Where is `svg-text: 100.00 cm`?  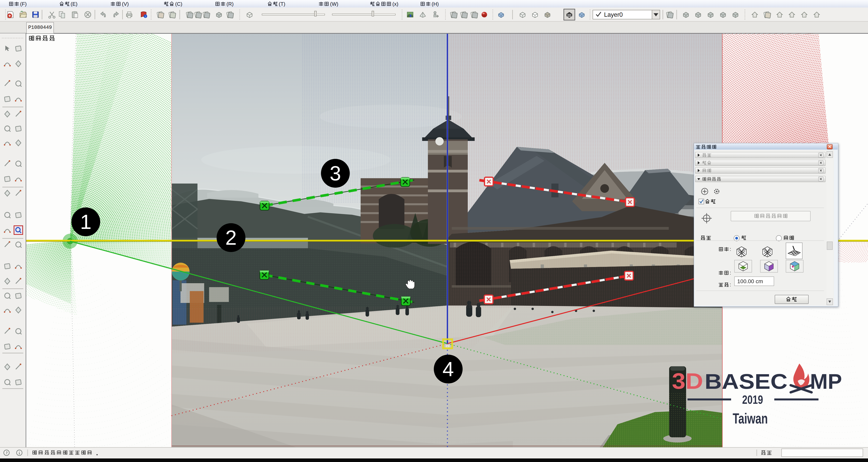
svg-text: 100.00 cm is located at coordinates (750, 281).